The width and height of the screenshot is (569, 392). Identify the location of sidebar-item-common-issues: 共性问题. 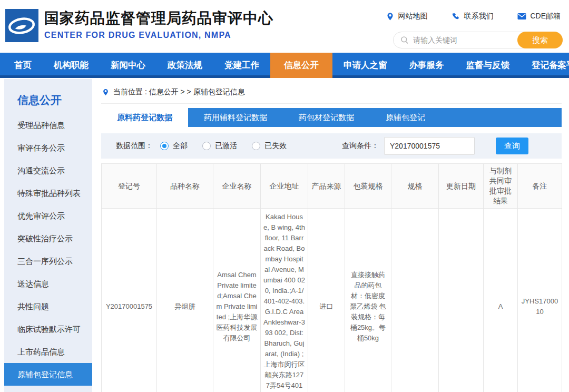
(48, 307).